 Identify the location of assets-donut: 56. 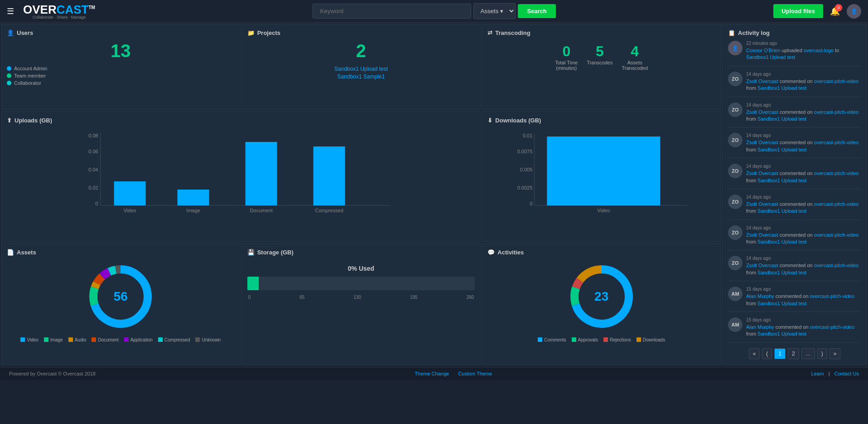
(121, 297).